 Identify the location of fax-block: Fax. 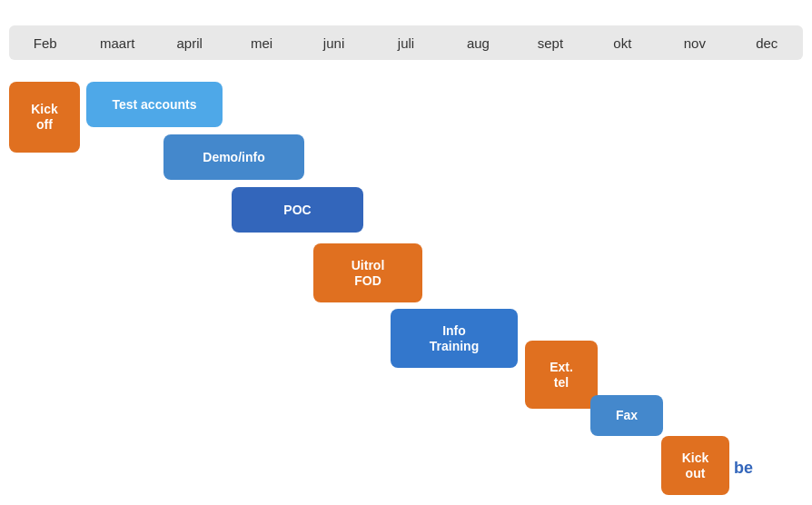
(627, 416).